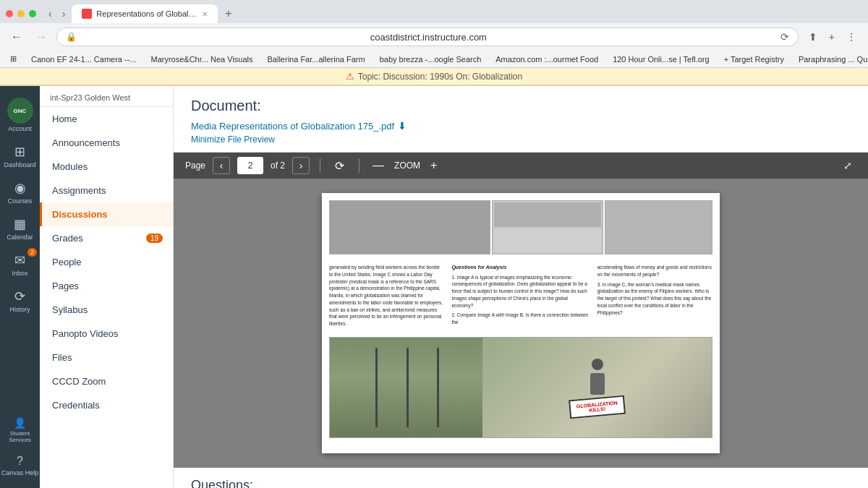 This screenshot has height=488, width=868. I want to click on pdf-prev-button: ‹, so click(221, 166).